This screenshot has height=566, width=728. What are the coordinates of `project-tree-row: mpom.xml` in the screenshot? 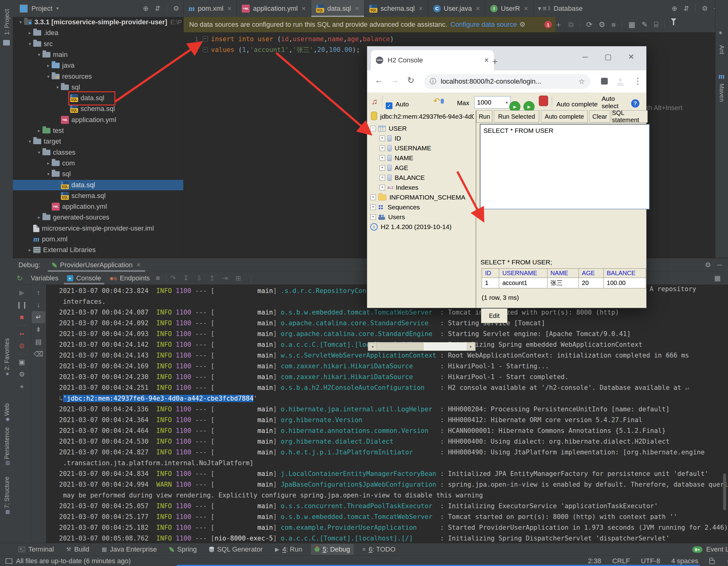 It's located at (98, 239).